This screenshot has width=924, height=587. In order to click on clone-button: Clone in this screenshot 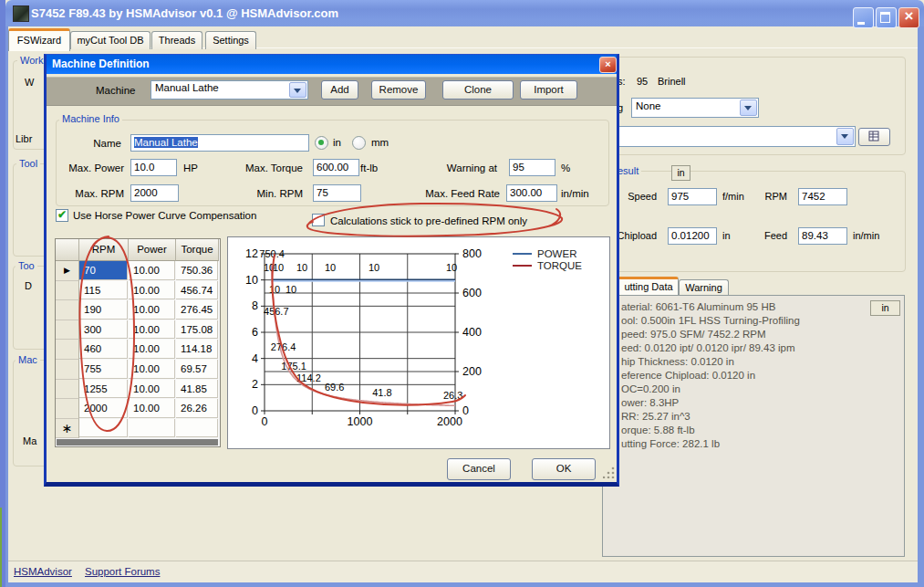, I will do `click(478, 89)`.